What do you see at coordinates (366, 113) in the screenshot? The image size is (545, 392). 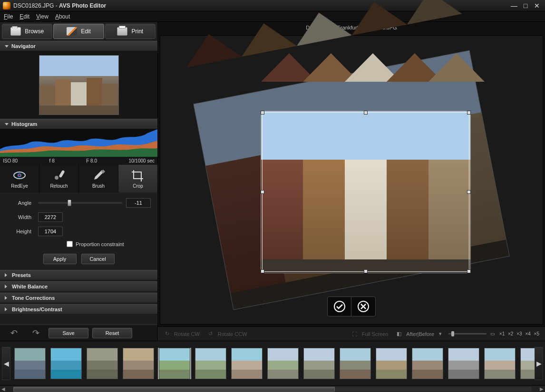 I see `crop-handle-tm` at bounding box center [366, 113].